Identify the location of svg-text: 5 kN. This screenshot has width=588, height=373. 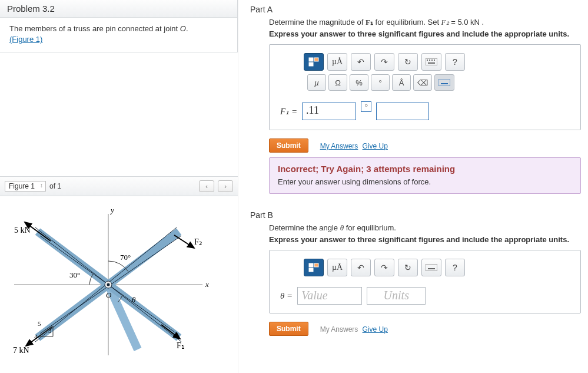
(22, 230).